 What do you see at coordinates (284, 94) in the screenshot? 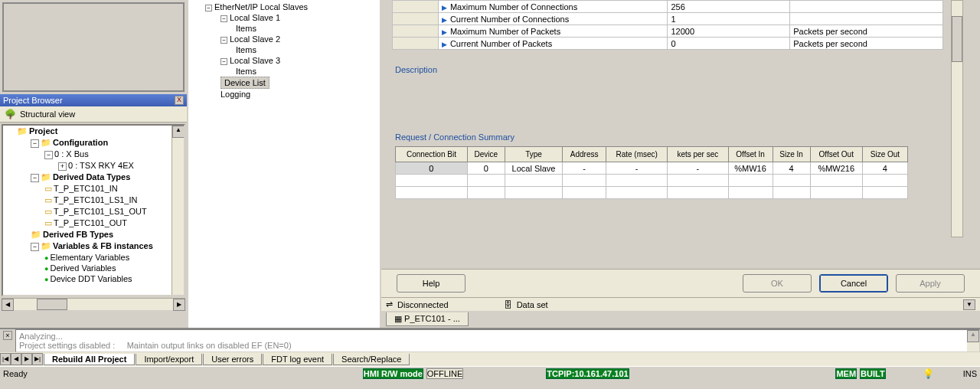
I see `logging-node: Logging` at bounding box center [284, 94].